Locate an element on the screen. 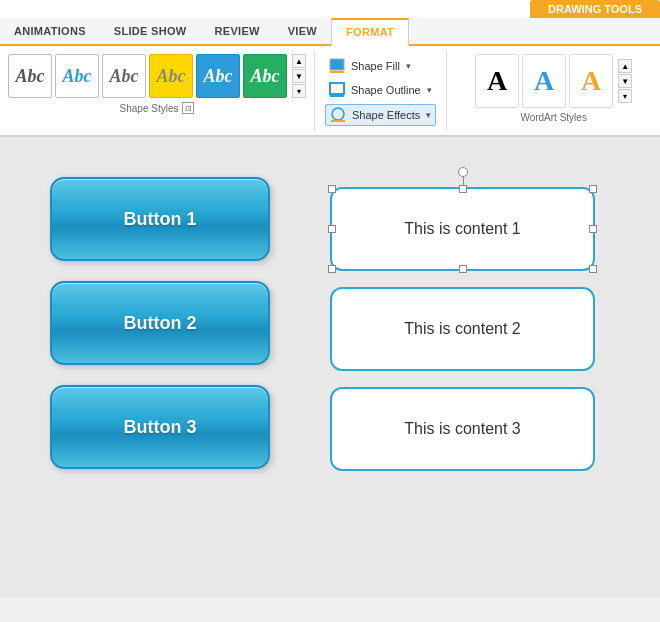  shape-outline-icon is located at coordinates (337, 90).